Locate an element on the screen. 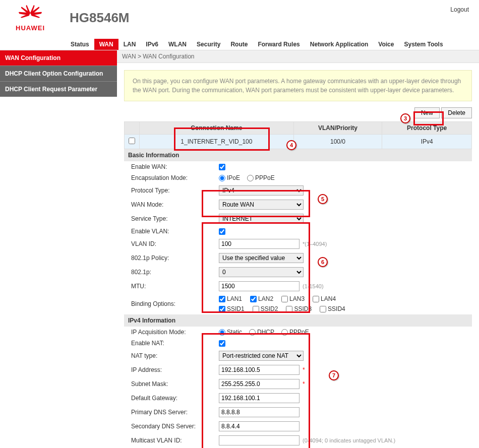  marker-3: 3 is located at coordinates (405, 118).